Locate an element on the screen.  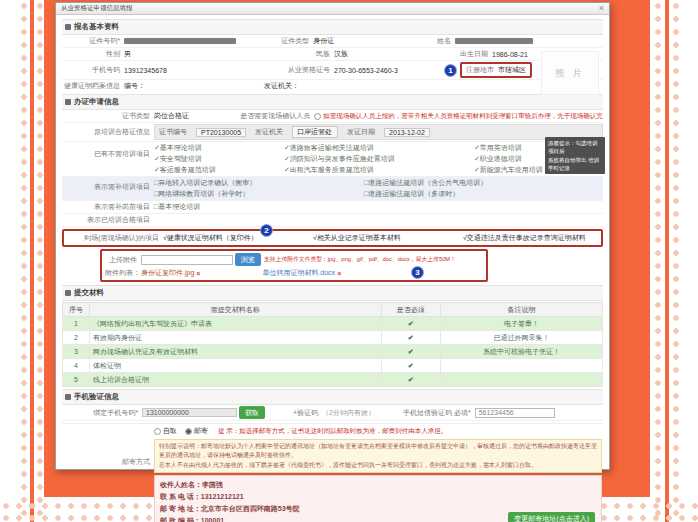
mobile-value: 13912345678 is located at coordinates (194, 70).